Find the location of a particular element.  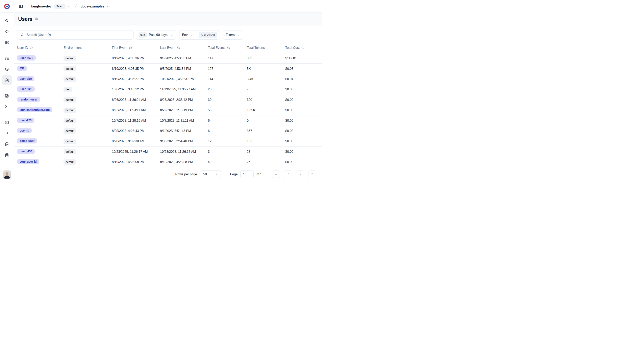

sidebar-nav is located at coordinates (7, 80).